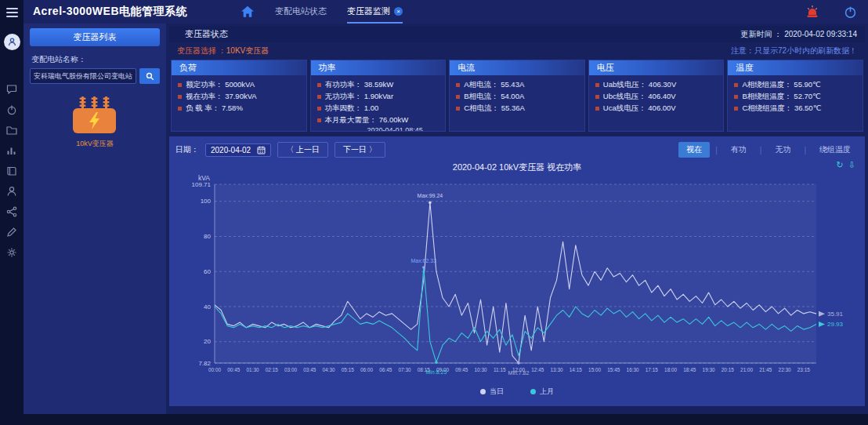 This screenshot has width=868, height=425. What do you see at coordinates (230, 151) in the screenshot?
I see `date-value: 2020-04-02` at bounding box center [230, 151].